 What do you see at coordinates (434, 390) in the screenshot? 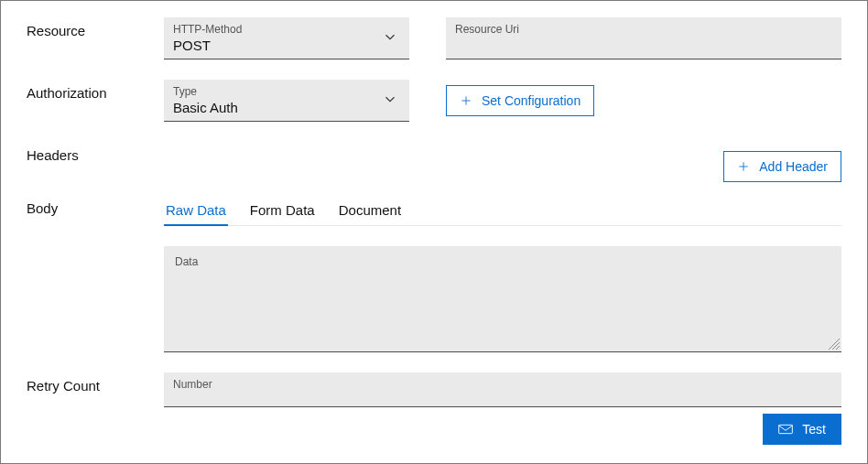
I see `retry-row: Retry Count Number` at bounding box center [434, 390].